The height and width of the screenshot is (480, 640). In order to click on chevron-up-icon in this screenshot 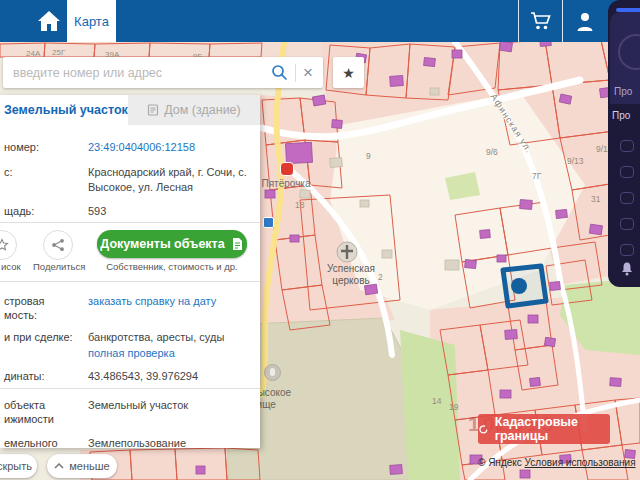, I will do `click(59, 466)`.